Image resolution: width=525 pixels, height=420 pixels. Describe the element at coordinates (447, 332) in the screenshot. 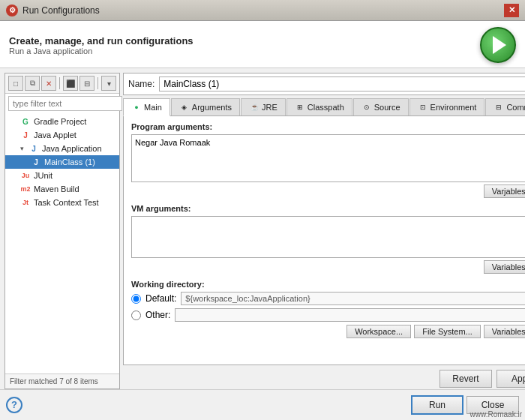

I see `filesystem-button: File System...` at that location.